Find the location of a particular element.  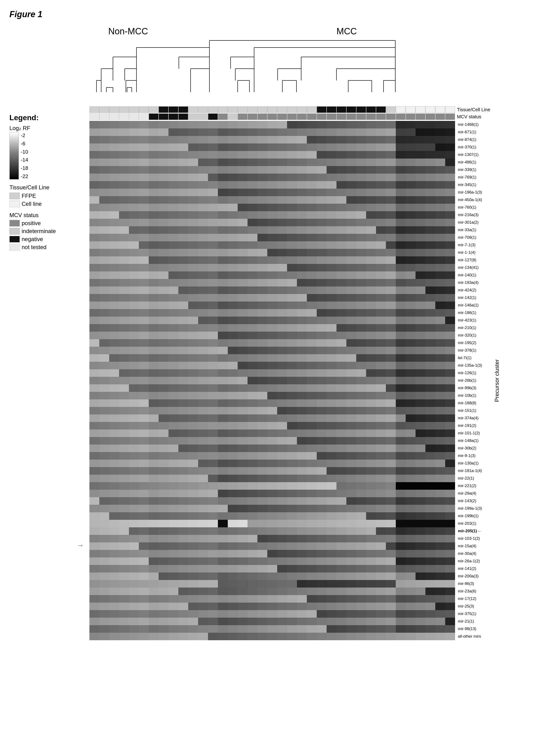

row-label: mir-7-1(3) is located at coordinates (474, 245).